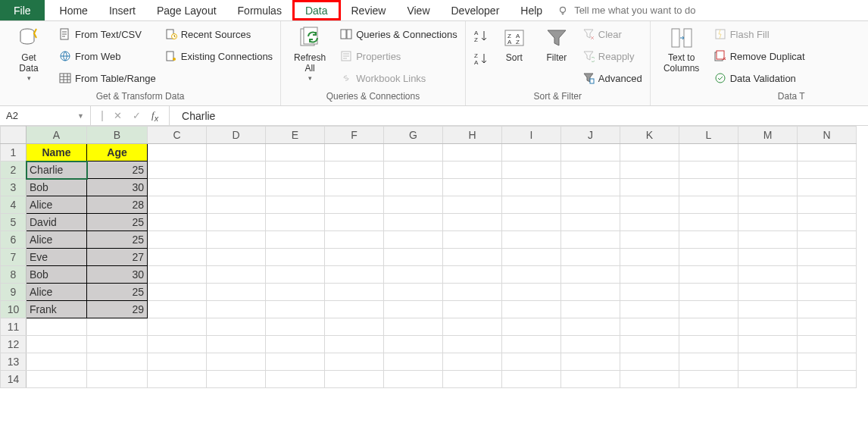 This screenshot has width=868, height=439. I want to click on row-header: 1, so click(14, 153).